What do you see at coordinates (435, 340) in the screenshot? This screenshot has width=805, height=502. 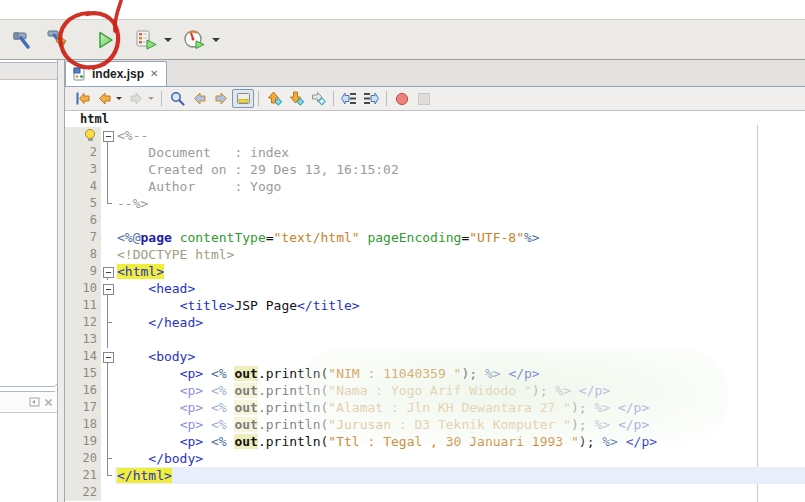 I see `code-line: 13` at bounding box center [435, 340].